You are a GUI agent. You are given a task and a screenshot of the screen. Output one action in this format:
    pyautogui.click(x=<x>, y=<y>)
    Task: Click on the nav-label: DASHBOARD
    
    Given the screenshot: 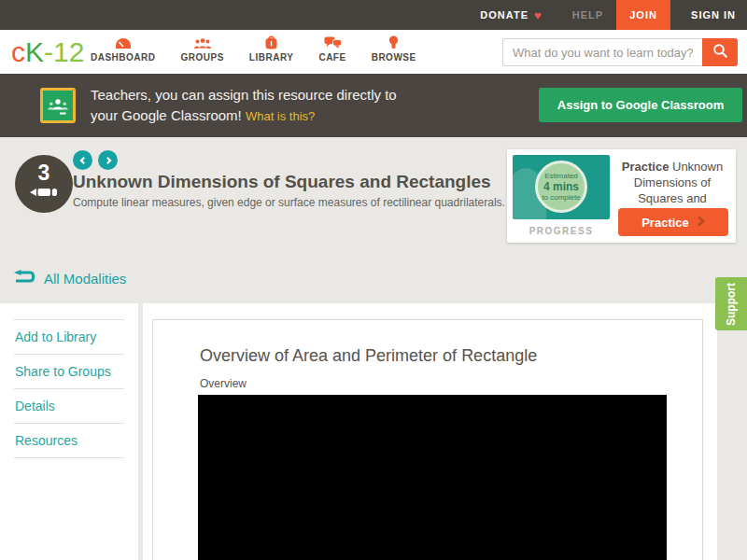 What is the action you would take?
    pyautogui.click(x=123, y=58)
    